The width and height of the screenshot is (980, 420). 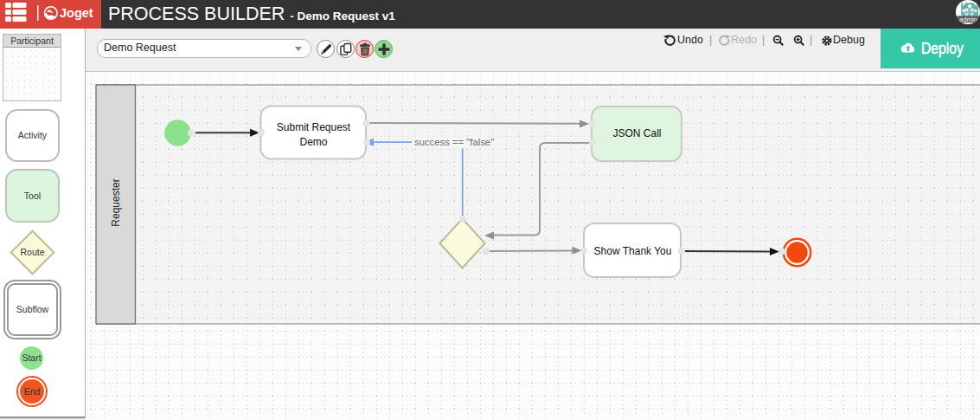 I want to click on svg-text: JSON Call, so click(x=637, y=133).